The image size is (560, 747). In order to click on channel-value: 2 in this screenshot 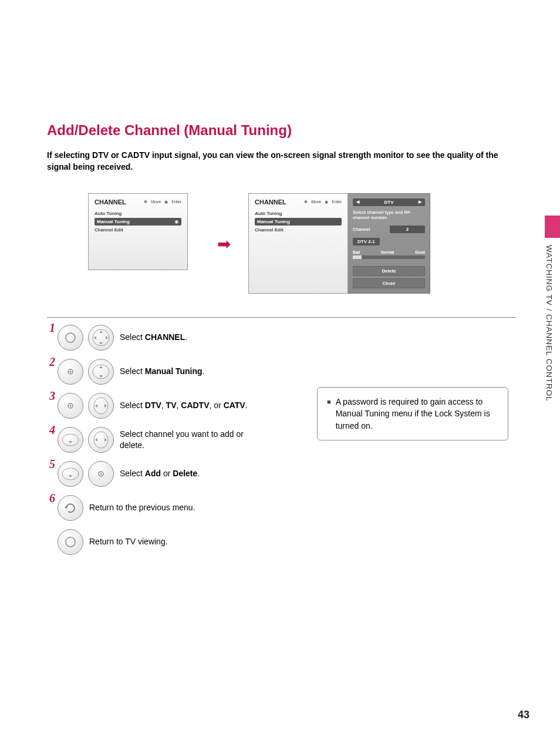, I will do `click(407, 229)`.